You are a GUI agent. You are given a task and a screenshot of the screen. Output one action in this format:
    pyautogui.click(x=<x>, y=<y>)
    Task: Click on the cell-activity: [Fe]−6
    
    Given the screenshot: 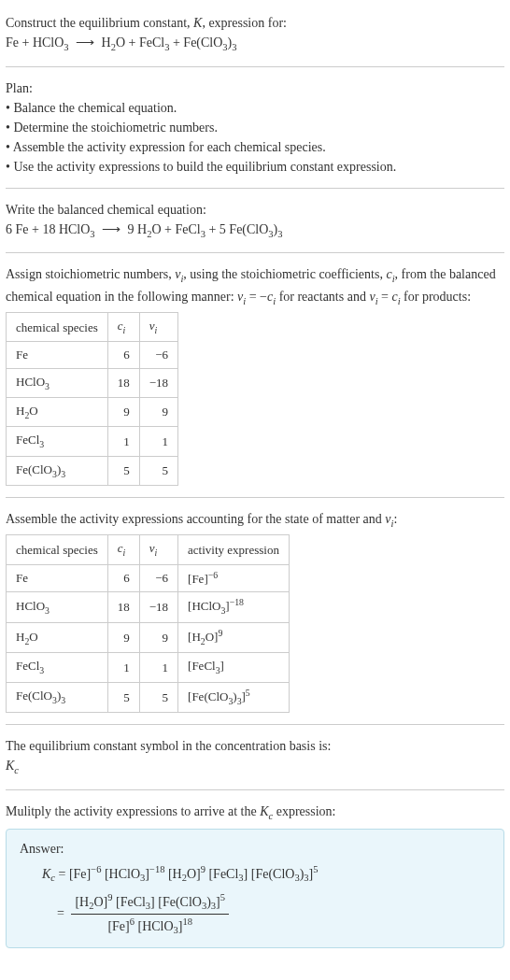 What is the action you would take?
    pyautogui.click(x=234, y=578)
    